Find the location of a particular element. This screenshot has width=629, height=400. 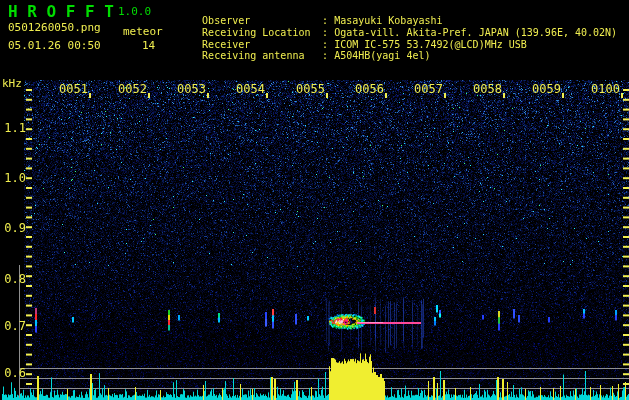

time-label-0059: 0059 is located at coordinates (546, 89).